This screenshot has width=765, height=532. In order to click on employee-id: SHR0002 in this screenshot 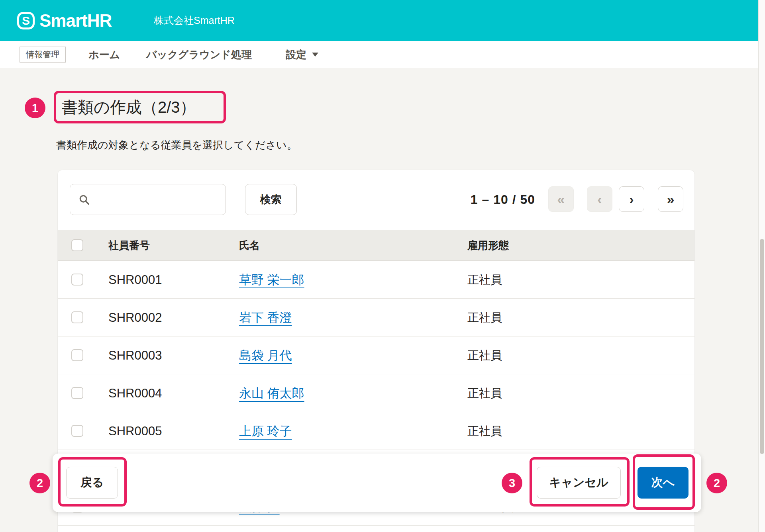, I will do `click(135, 318)`.